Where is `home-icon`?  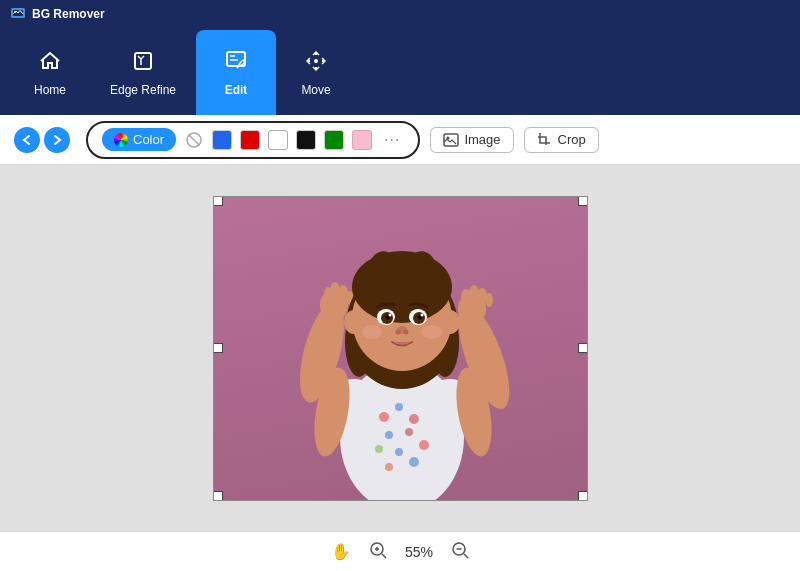 home-icon is located at coordinates (50, 63).